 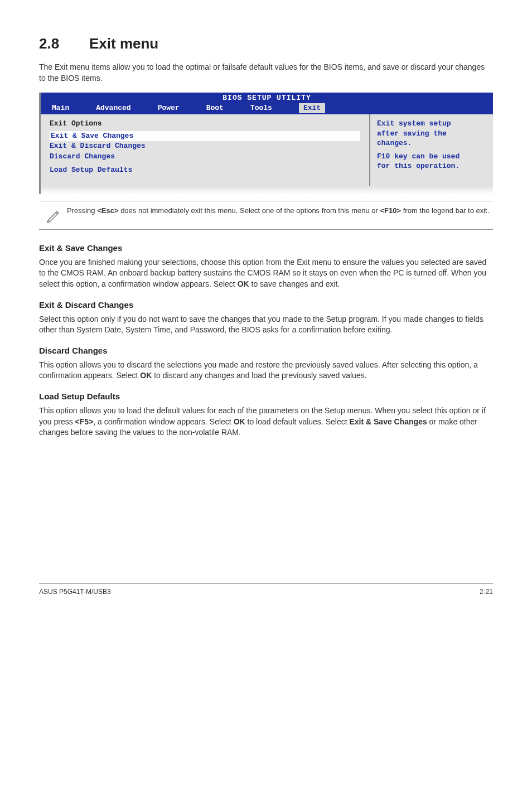 I want to click on para-discard-b: to discard any changes and load the prev…, so click(x=259, y=375).